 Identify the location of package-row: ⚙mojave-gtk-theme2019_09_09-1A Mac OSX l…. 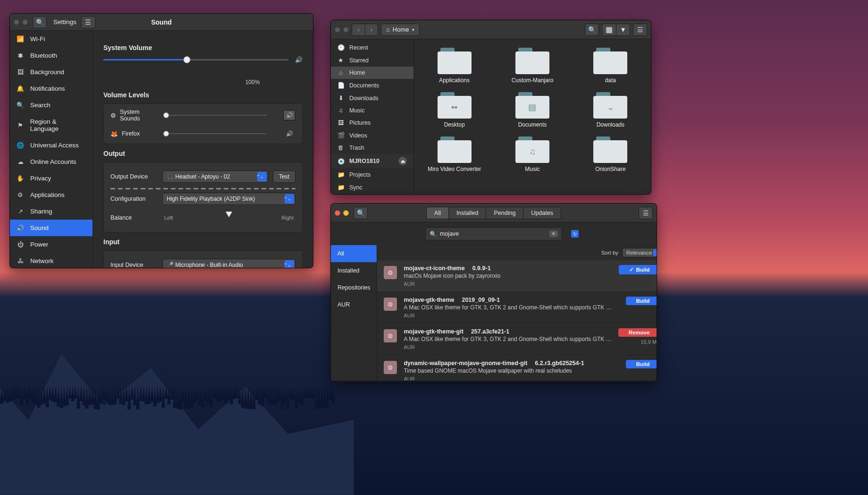
(517, 308).